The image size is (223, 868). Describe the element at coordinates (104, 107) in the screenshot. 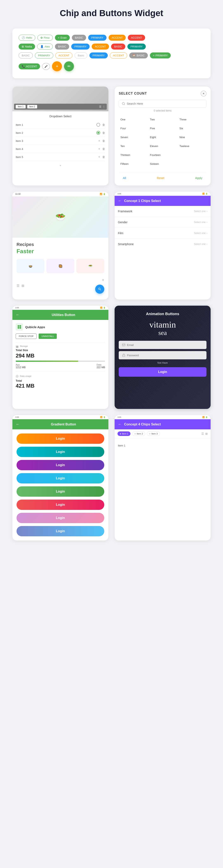

I see `more-icon: ⋮` at that location.